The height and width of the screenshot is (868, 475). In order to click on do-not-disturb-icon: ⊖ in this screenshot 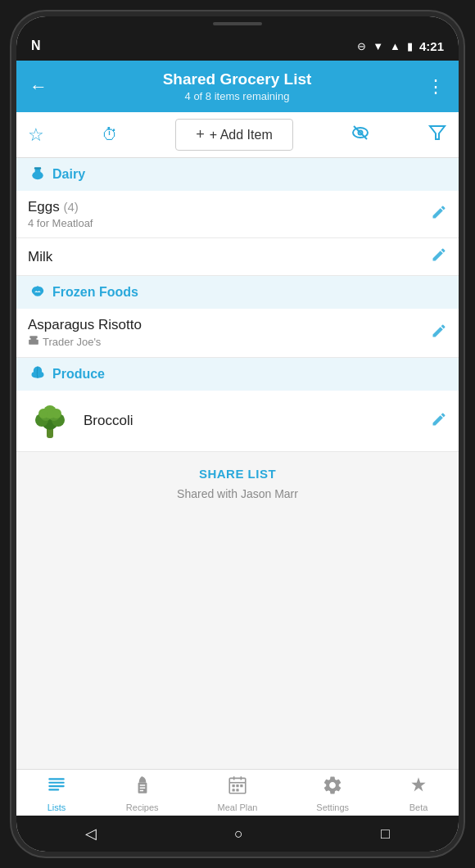, I will do `click(362, 46)`.